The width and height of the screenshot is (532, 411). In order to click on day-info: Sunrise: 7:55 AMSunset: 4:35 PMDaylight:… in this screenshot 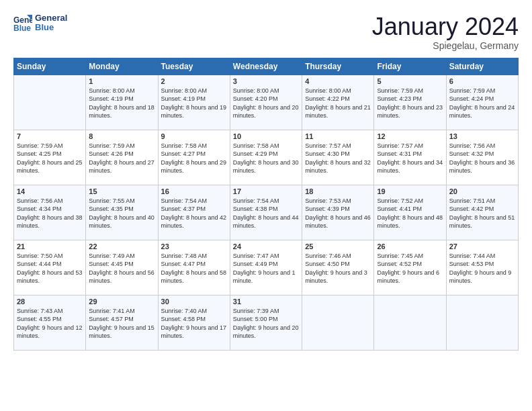, I will do `click(122, 214)`.